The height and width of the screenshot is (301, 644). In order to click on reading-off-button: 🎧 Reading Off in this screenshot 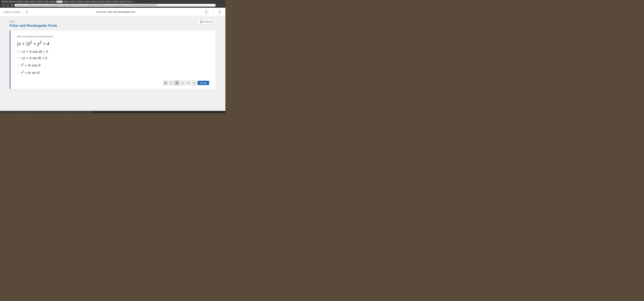, I will do `click(207, 22)`.